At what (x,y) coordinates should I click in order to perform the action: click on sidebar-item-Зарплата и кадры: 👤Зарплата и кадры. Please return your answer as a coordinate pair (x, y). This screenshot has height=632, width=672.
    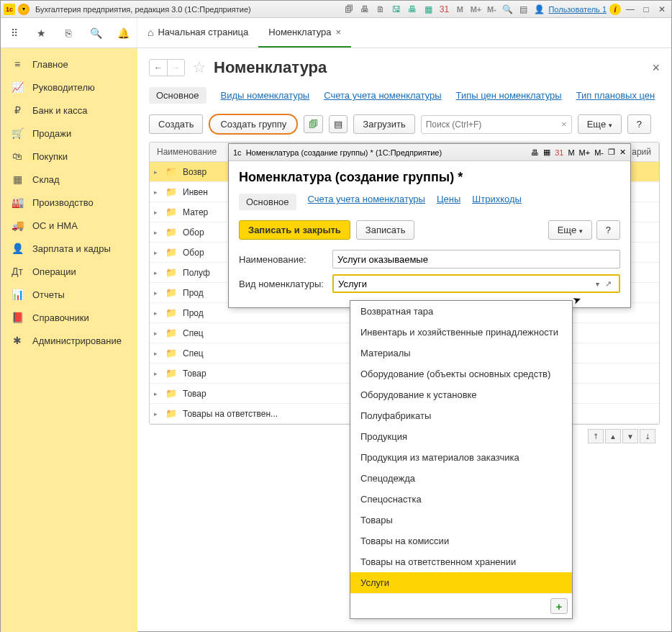
    Looking at the image, I should click on (69, 248).